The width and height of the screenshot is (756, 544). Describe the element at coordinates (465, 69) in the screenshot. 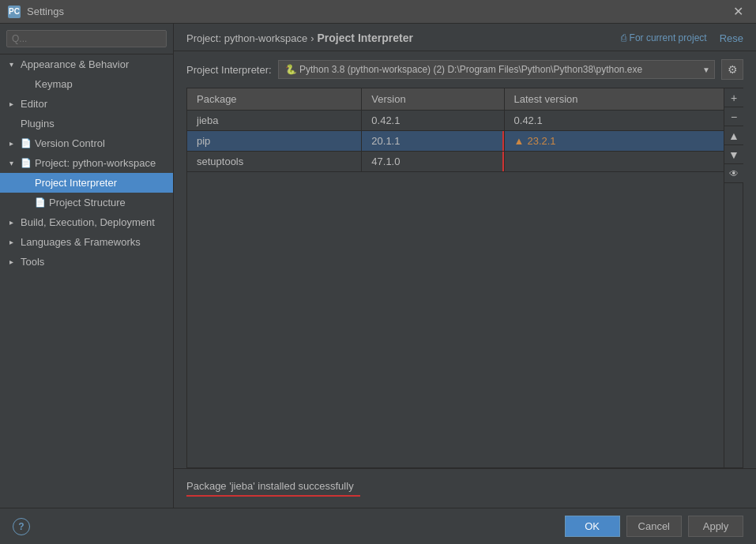

I see `interpreter-row: Project Interpreter: 🐍 Python 3.8 (pytho…` at that location.